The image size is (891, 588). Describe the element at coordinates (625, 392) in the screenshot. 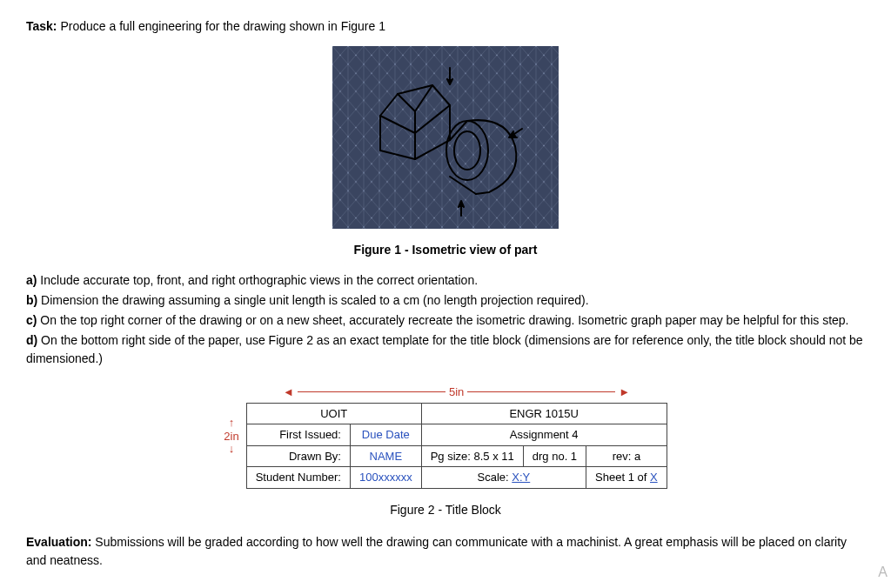

I see `arrow-right-icon: ►` at that location.